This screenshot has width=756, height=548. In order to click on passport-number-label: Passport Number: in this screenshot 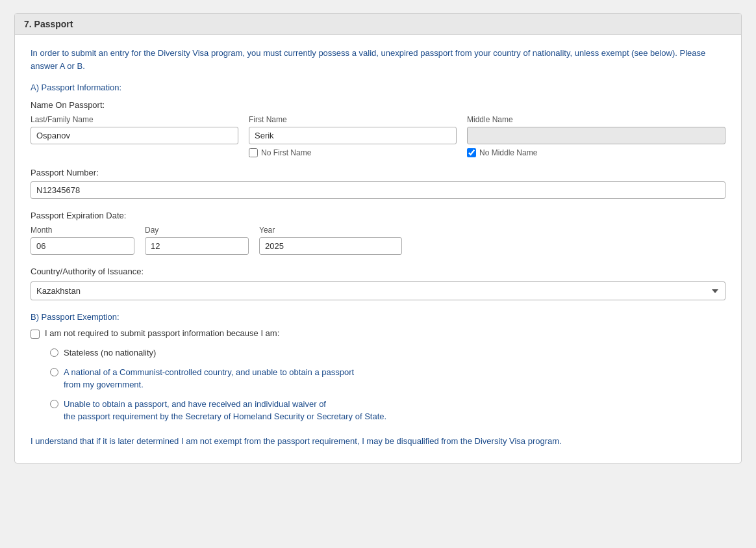, I will do `click(378, 173)`.